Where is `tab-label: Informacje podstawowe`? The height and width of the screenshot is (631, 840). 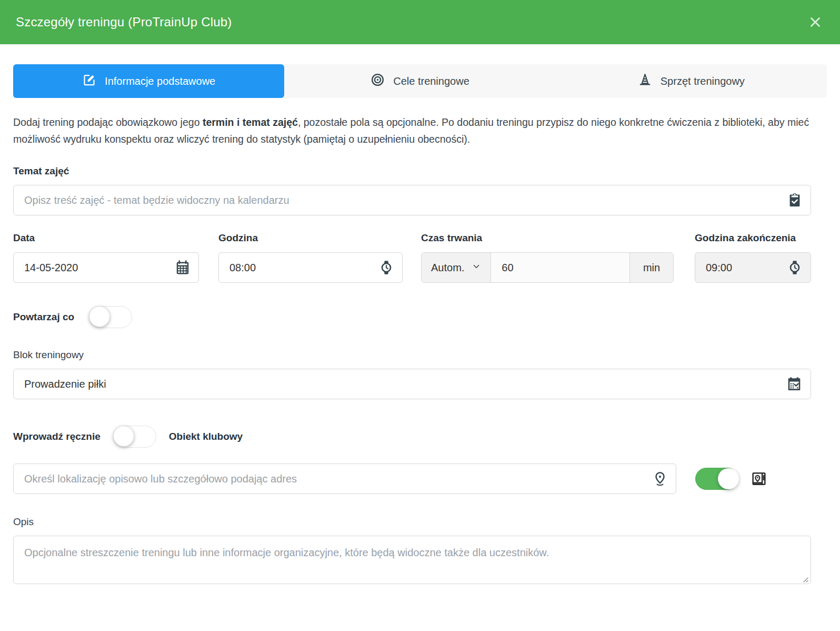
tab-label: Informacje podstawowe is located at coordinates (160, 81).